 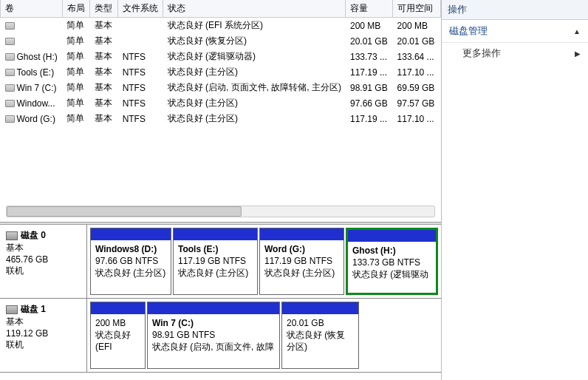 I want to click on cell-capacity: 97.66 GB, so click(x=369, y=104).